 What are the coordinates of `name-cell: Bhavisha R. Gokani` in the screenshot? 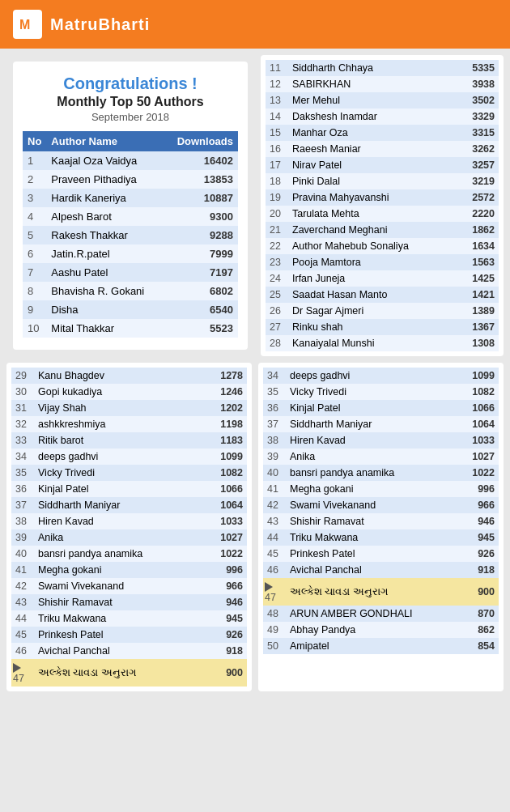 It's located at (104, 291).